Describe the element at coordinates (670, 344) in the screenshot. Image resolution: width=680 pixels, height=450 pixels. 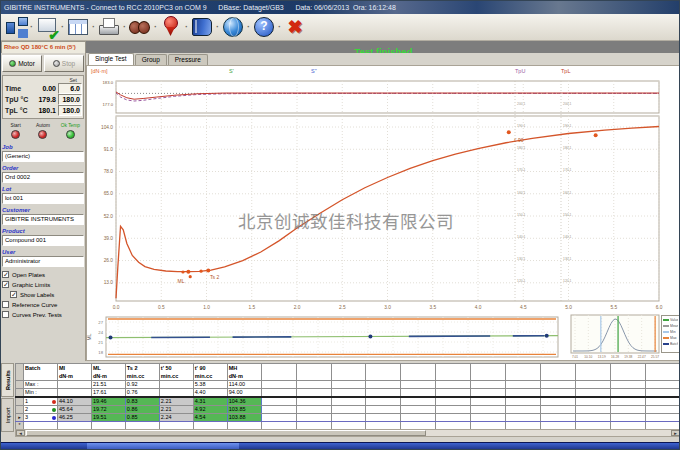
I see `legend-entry: Batch` at that location.